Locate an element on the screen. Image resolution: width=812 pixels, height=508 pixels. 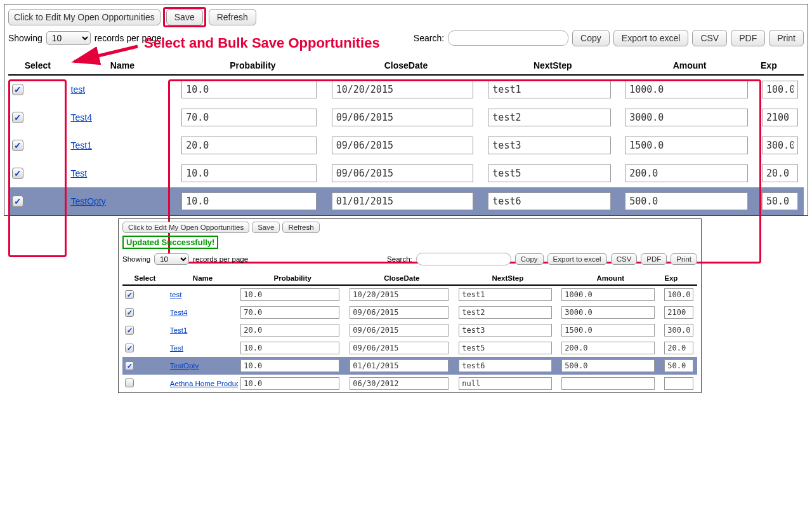
showing-label: Showing is located at coordinates (136, 259).